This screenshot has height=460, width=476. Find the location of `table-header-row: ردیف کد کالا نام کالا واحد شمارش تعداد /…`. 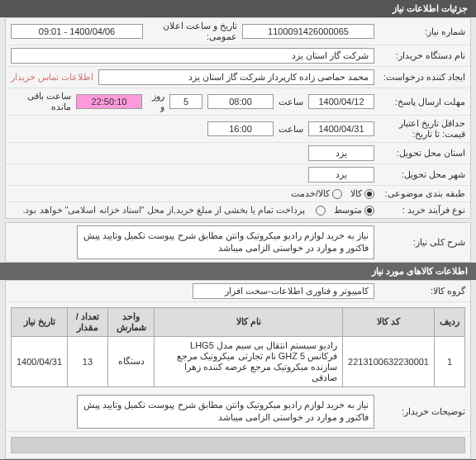

table-header-row: ردیف کد کالا نام کالا واحد شمارش تعداد /… is located at coordinates (238, 322).